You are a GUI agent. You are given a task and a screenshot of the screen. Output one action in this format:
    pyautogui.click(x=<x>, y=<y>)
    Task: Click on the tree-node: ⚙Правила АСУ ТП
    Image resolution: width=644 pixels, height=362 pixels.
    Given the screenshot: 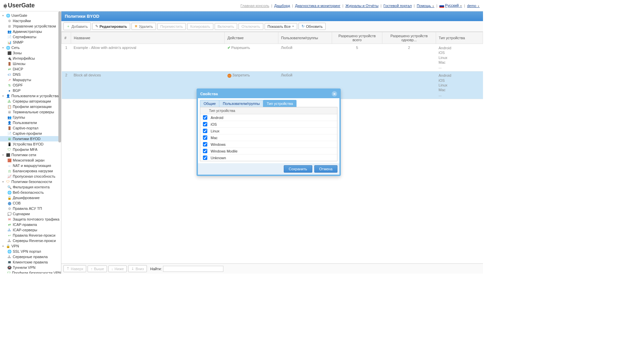 What is the action you would take?
    pyautogui.click(x=31, y=208)
    